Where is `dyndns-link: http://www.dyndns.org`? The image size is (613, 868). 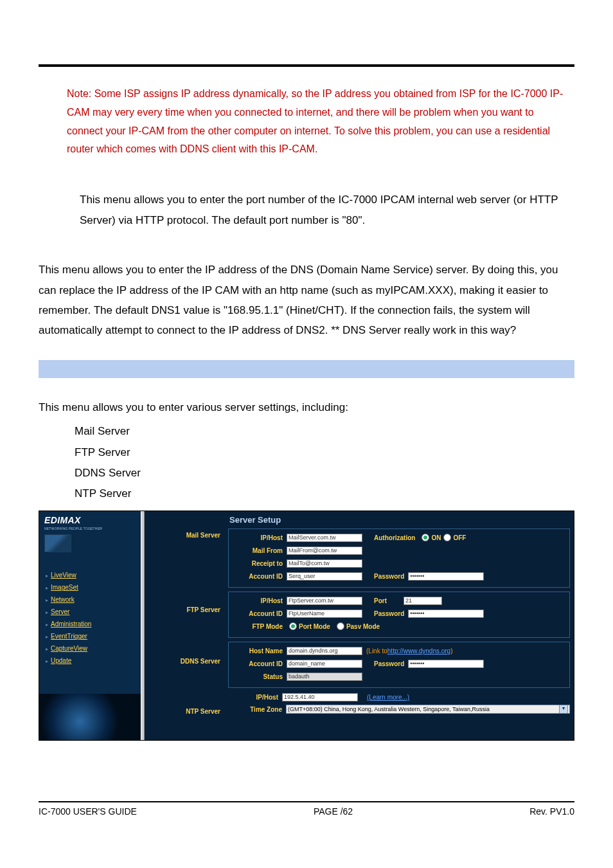
dyndns-link: http://www.dyndns.org is located at coordinates (419, 651).